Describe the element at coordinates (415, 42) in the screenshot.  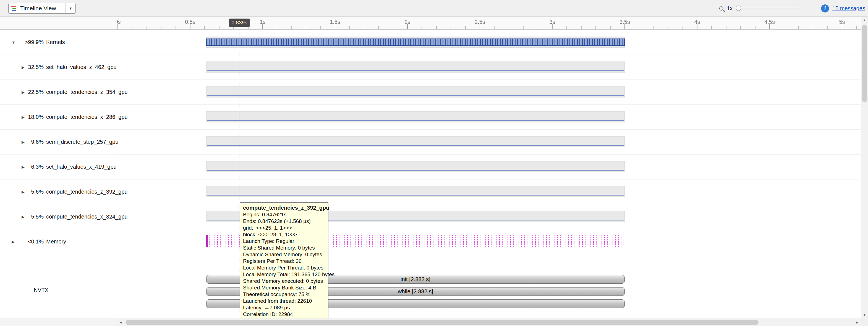
I see `kernels-summary-track` at that location.